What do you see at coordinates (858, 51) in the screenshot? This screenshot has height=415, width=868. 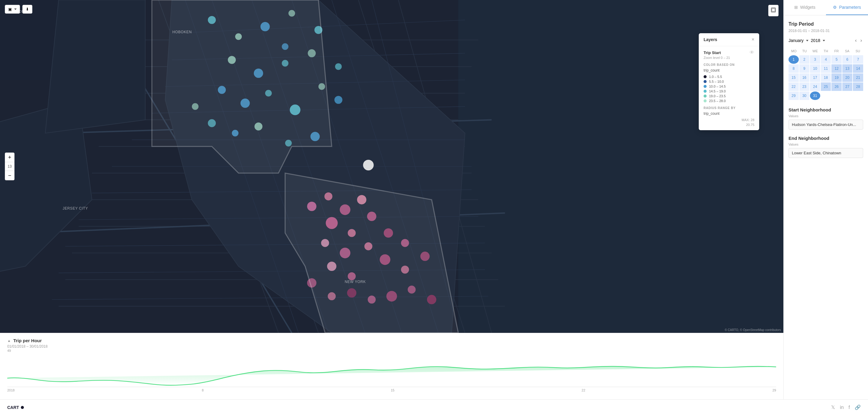 I see `day-name-su: SU` at bounding box center [858, 51].